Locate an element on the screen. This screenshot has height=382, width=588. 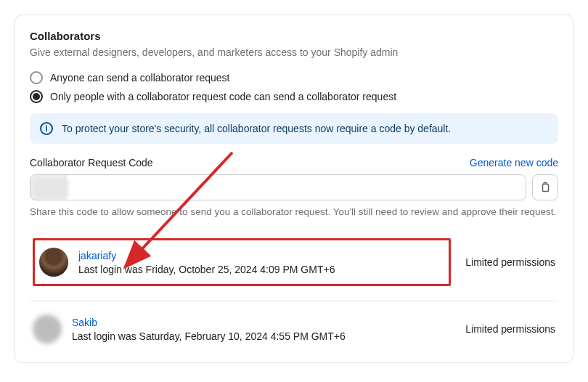
collaborator-info: jakariafy Last login was Friday, October… is located at coordinates (261, 262).